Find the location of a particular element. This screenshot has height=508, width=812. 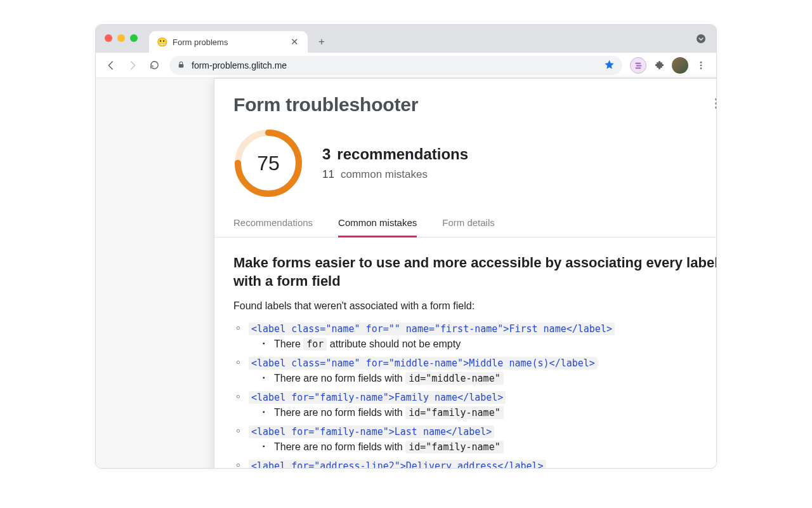

section-title: Make forms easier to use and more access… is located at coordinates (475, 272).